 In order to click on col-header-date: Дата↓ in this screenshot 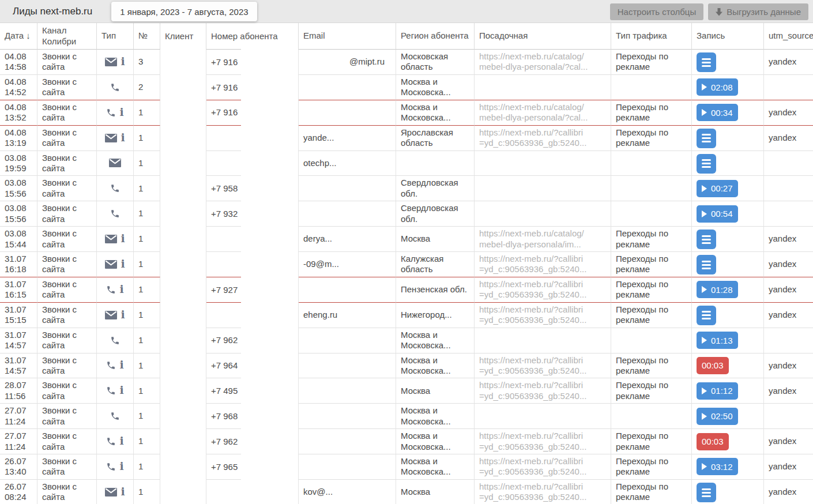, I will do `click(18, 36)`.